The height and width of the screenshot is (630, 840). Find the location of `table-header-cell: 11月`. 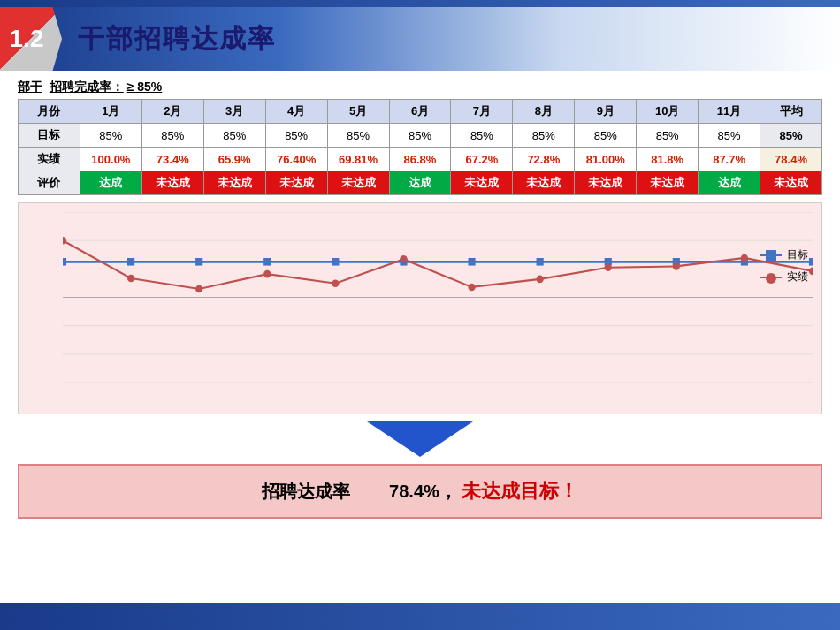

table-header-cell: 11月 is located at coordinates (729, 111).